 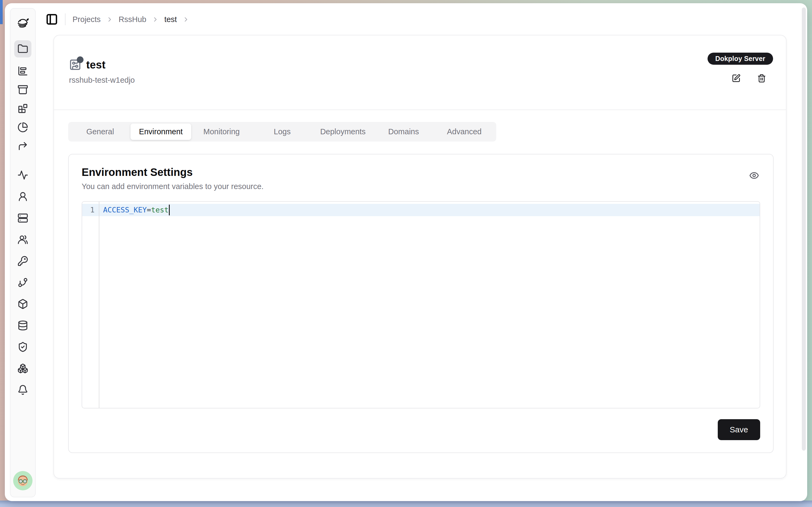 I want to click on tab-general: General, so click(x=100, y=131).